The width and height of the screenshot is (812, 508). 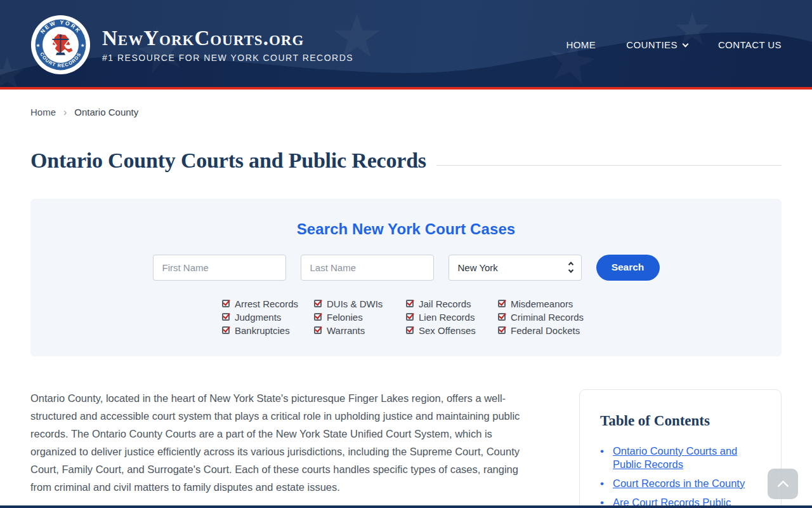 I want to click on breadcrumb: Home › Ontario County, so click(x=406, y=112).